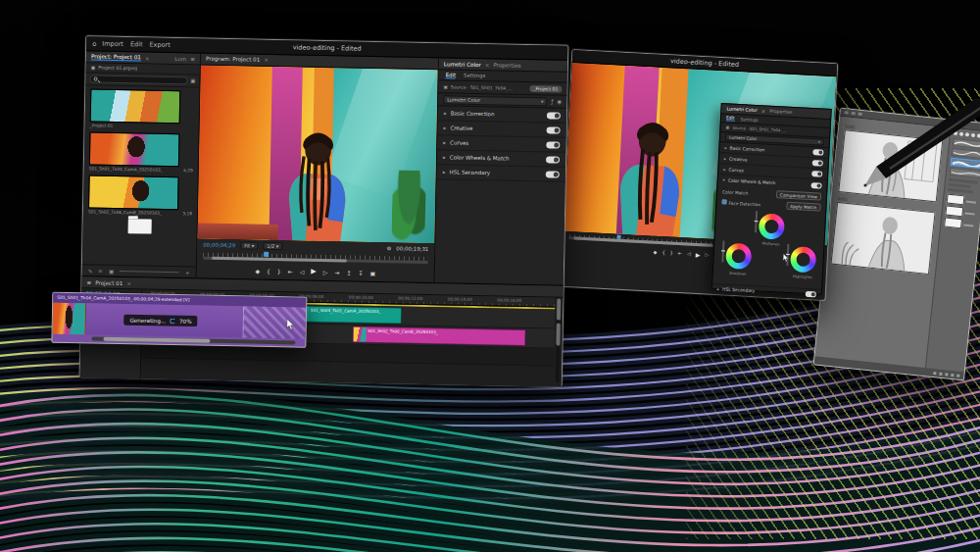 Image resolution: width=980 pixels, height=552 pixels. What do you see at coordinates (267, 255) in the screenshot?
I see `playhead` at bounding box center [267, 255].